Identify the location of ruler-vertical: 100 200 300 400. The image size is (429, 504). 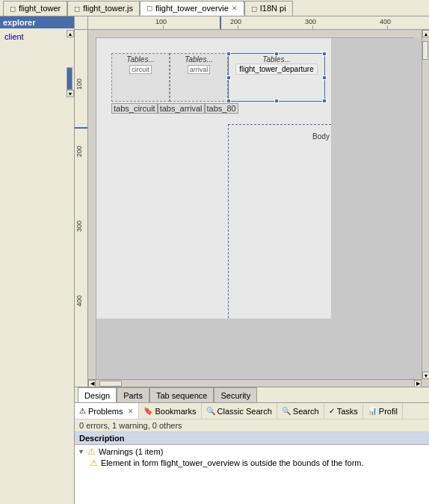
(81, 208).